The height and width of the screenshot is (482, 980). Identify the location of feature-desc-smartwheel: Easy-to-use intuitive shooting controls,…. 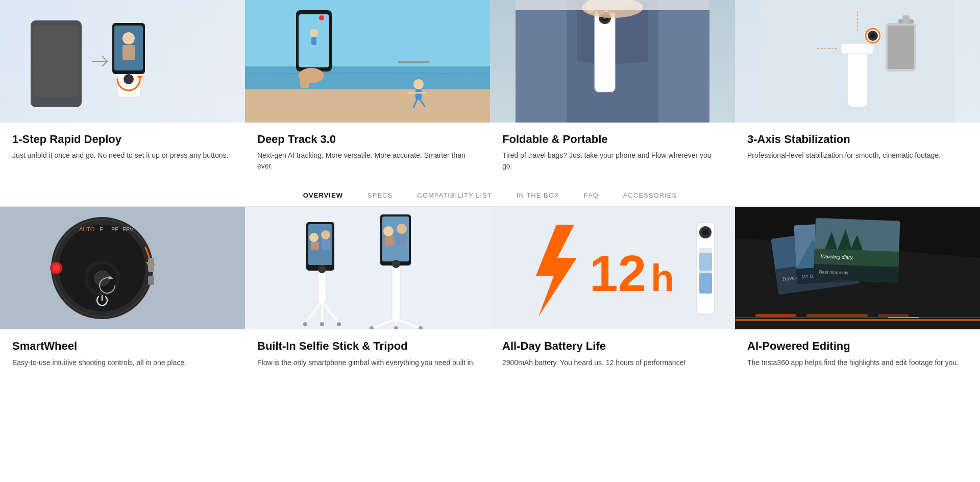
(122, 363).